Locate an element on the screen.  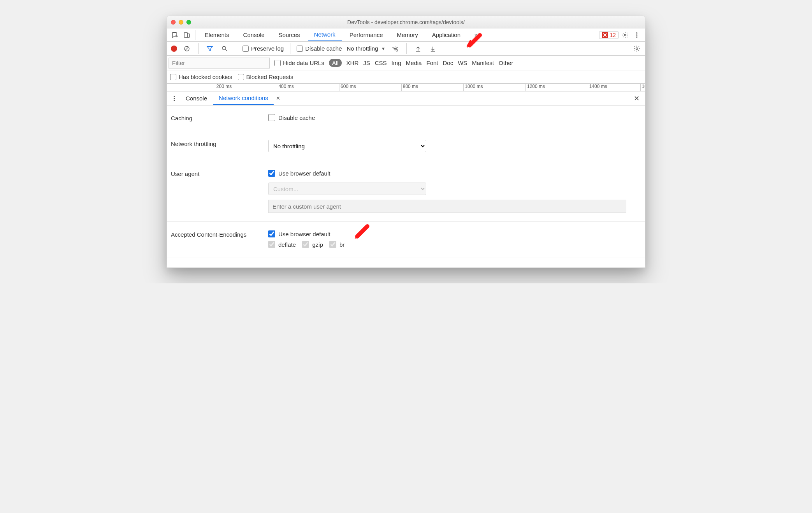
minimize-window-button is located at coordinates (181, 22).